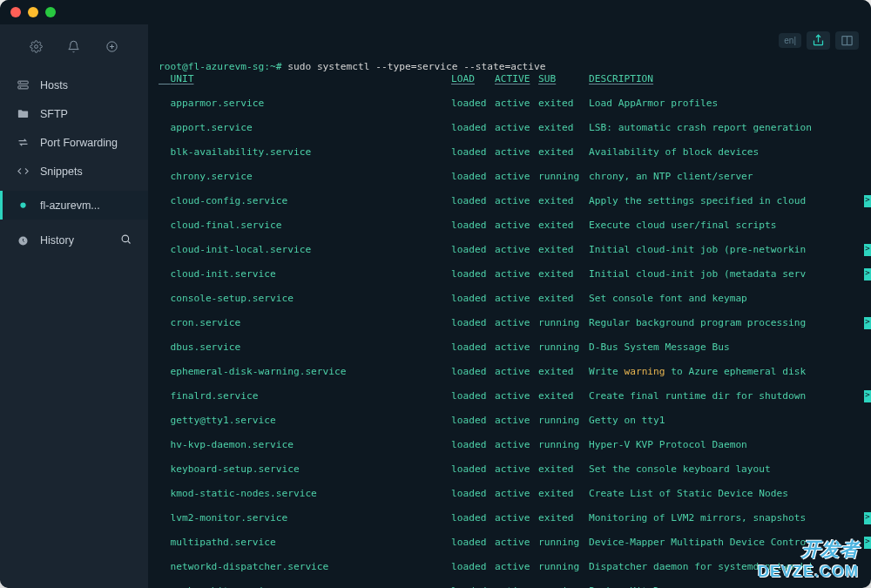  Describe the element at coordinates (74, 171) in the screenshot. I see `sidebar-item-snippets: Snippets` at that location.